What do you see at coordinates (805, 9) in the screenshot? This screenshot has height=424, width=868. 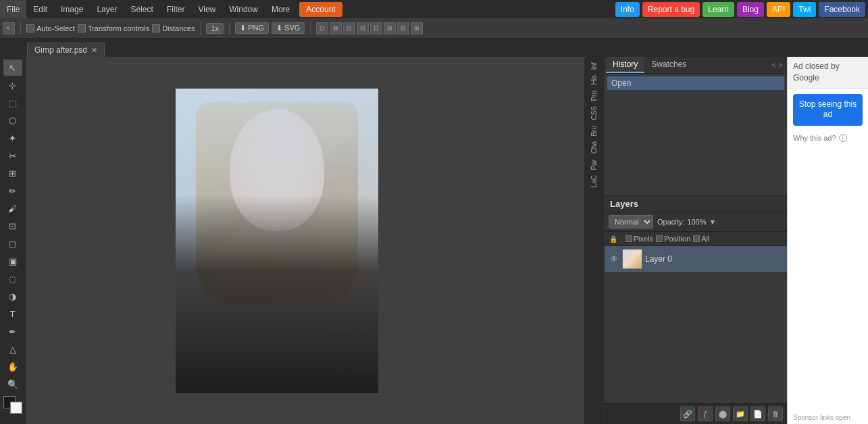 I see `nav-twitter: Twi` at bounding box center [805, 9].